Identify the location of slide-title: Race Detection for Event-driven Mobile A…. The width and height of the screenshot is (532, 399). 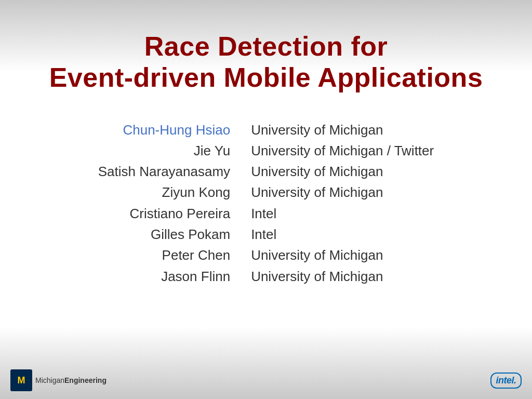
(266, 62).